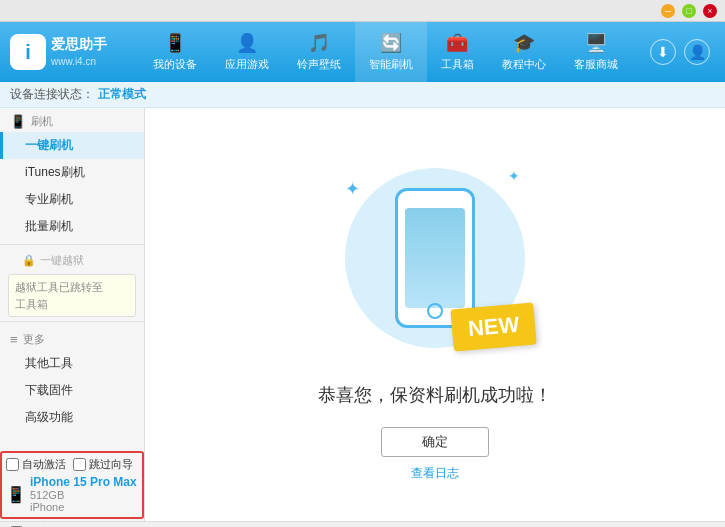 This screenshot has height=527, width=725. What do you see at coordinates (385, 52) in the screenshot?
I see `main-nav: 📱 我的设备 👤 应用游戏 🎵 铃声壁纸 🔄 智能刷机 🧰 工具箱 🎓 教程中心…` at bounding box center [385, 52].